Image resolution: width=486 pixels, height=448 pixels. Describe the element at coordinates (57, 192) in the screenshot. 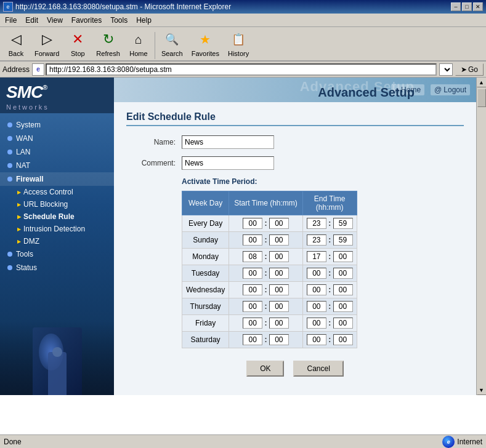

I see `sidebar-subitem-access-control: ▶ Access Control` at that location.